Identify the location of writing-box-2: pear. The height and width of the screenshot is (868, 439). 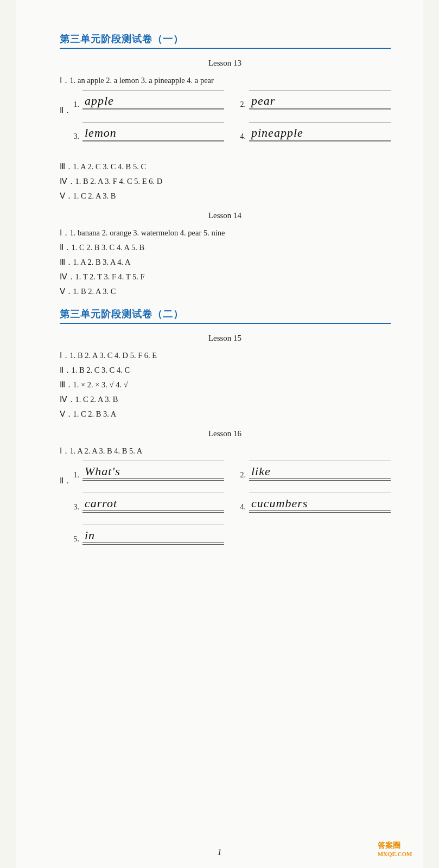
(320, 100).